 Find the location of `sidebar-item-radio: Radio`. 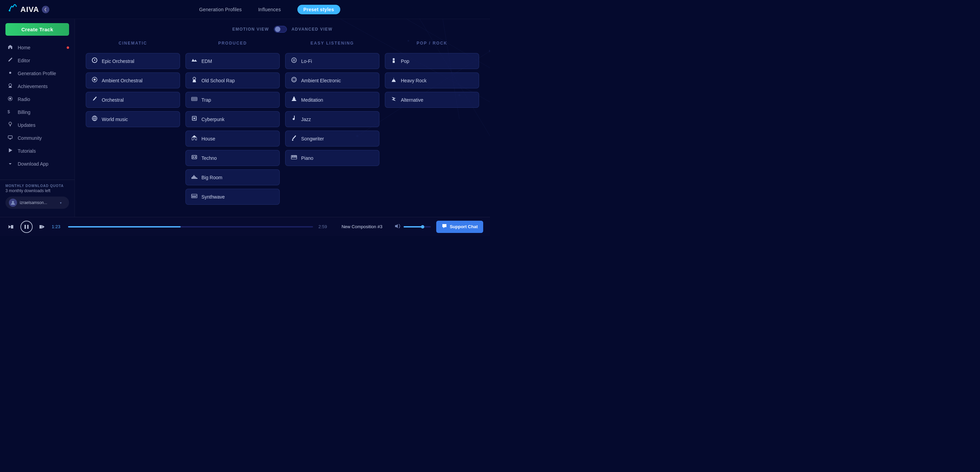

sidebar-item-radio: Radio is located at coordinates (37, 99).